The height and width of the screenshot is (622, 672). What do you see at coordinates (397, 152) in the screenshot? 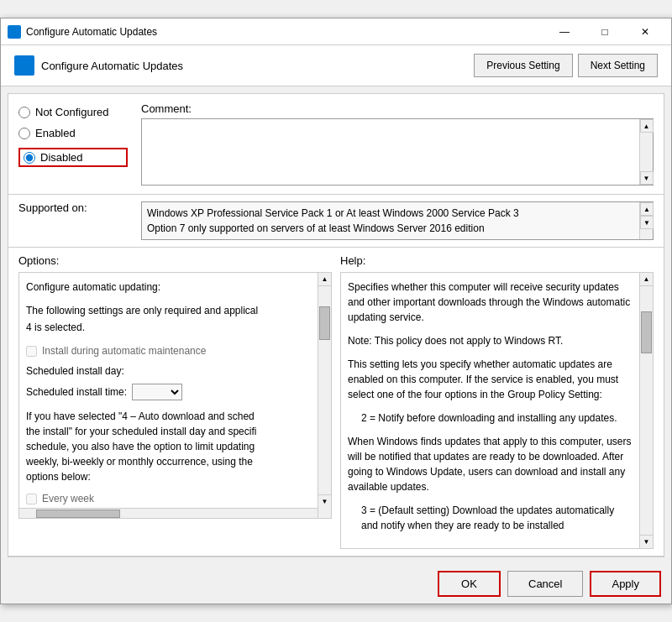
I see `comment-box: ▲ ▼` at bounding box center [397, 152].